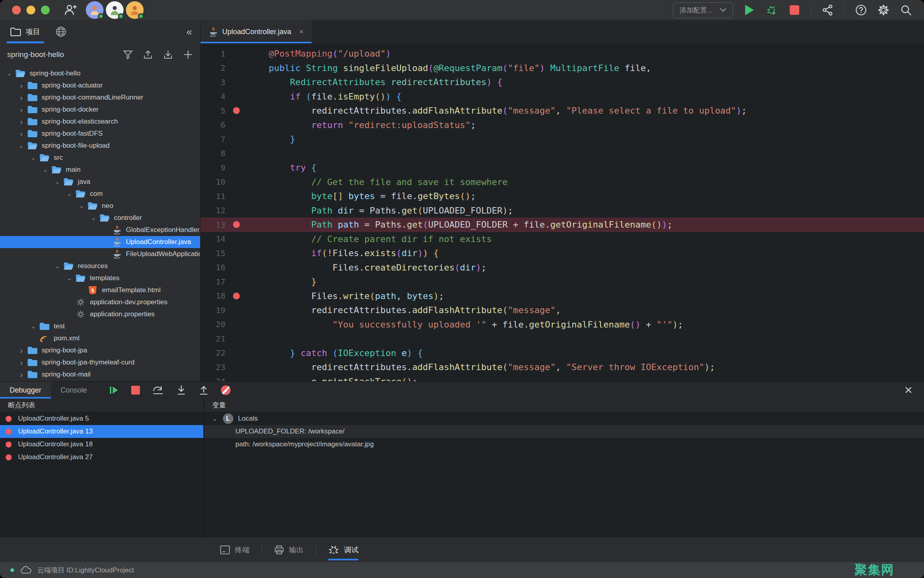 The width and height of the screenshot is (924, 578). What do you see at coordinates (562, 125) in the screenshot?
I see `code-line-6: 6 return "redirect:uploadStatus";` at bounding box center [562, 125].